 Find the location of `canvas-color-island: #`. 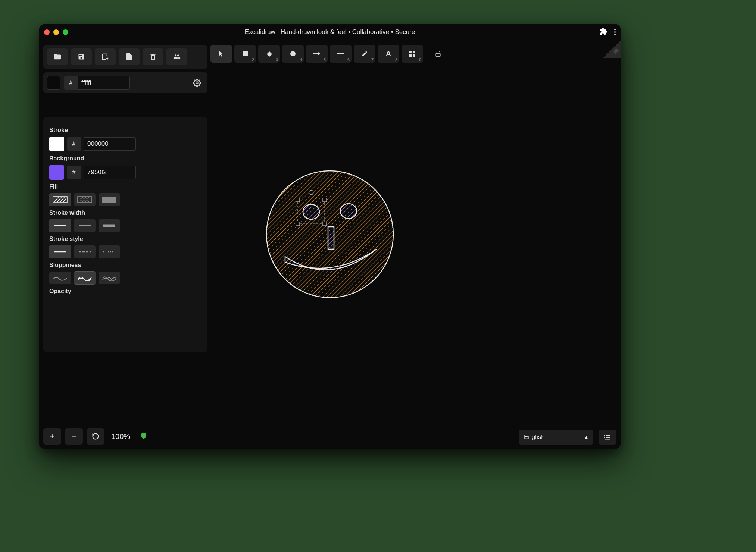

canvas-color-island: # is located at coordinates (125, 83).